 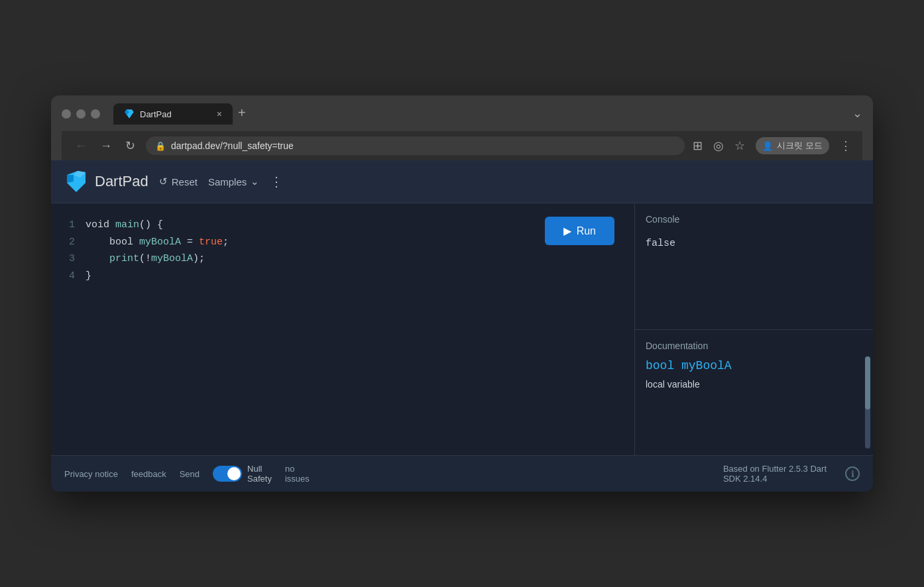 I want to click on samples-chevron-icon: ⌄, so click(x=255, y=182).